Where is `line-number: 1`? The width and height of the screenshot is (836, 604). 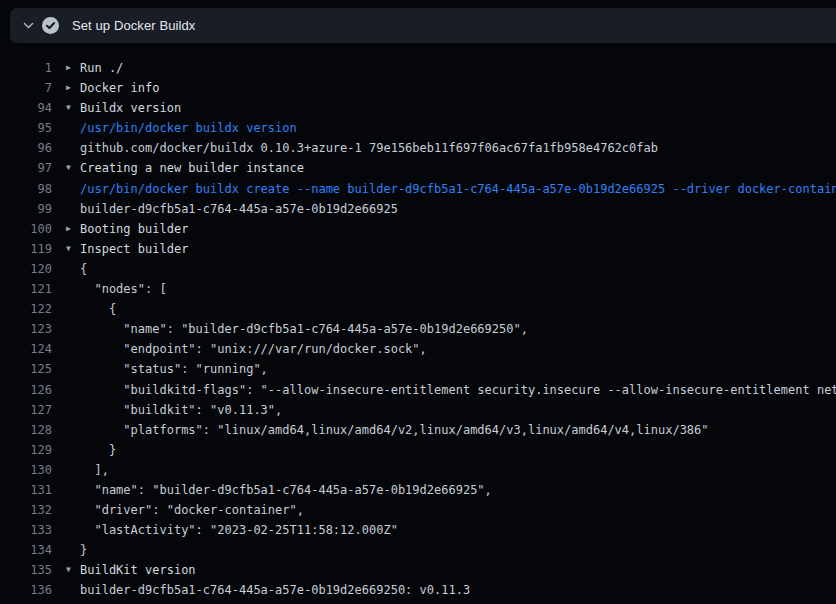
line-number: 1 is located at coordinates (26, 68).